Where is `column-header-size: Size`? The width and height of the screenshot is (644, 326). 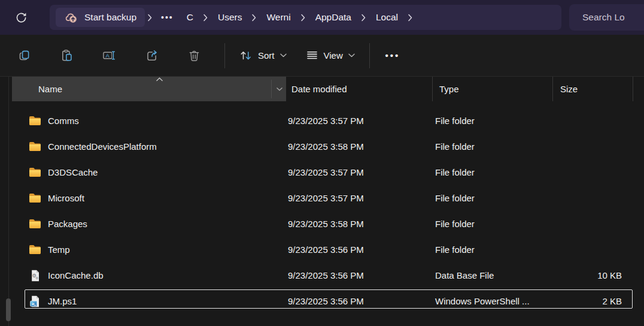 column-header-size: Size is located at coordinates (593, 89).